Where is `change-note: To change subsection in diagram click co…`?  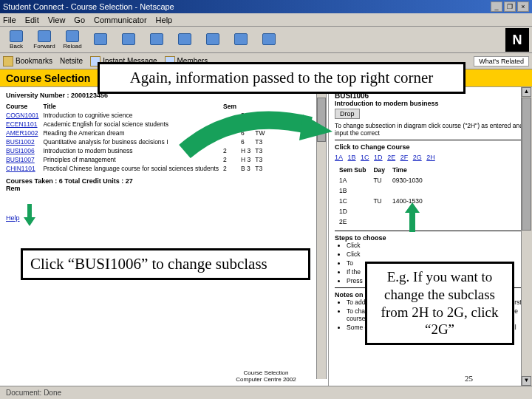
change-note: To change subsection in diagram click co… is located at coordinates (430, 129).